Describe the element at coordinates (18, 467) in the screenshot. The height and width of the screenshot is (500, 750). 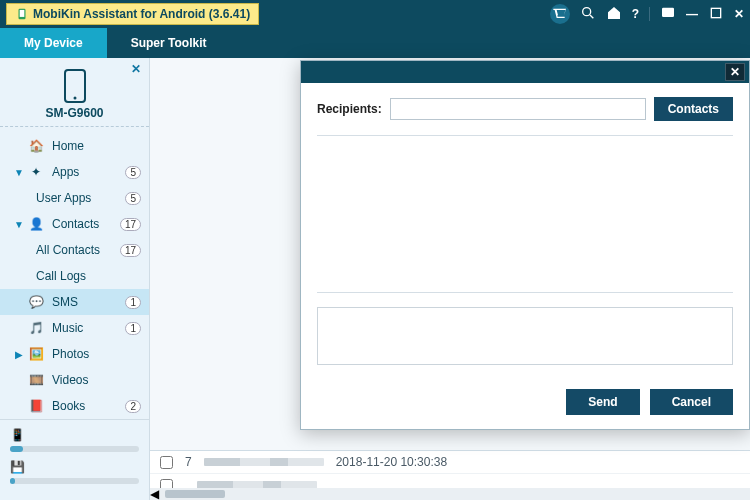
I see `sd-storage-icon: 💾` at that location.